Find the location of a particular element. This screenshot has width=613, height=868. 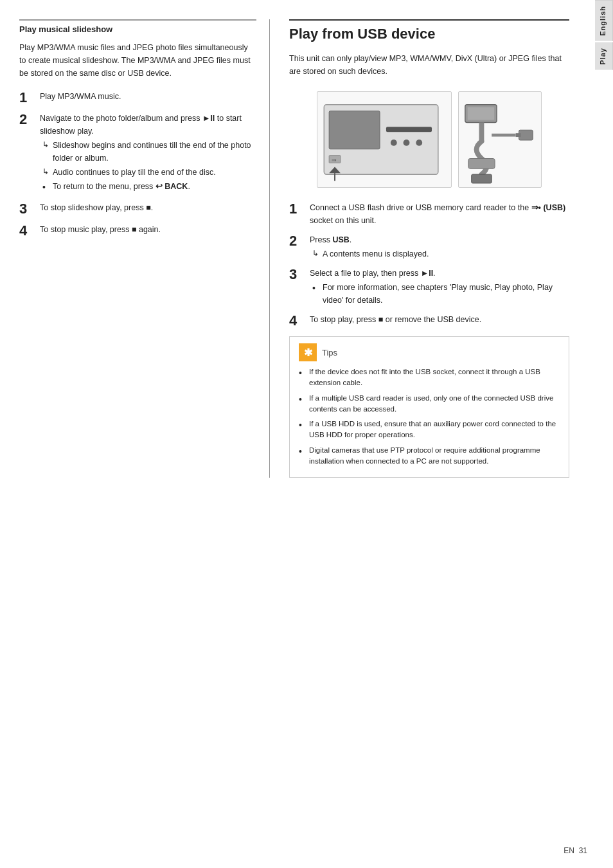

step-number-left-2: 2 is located at coordinates (30, 120).